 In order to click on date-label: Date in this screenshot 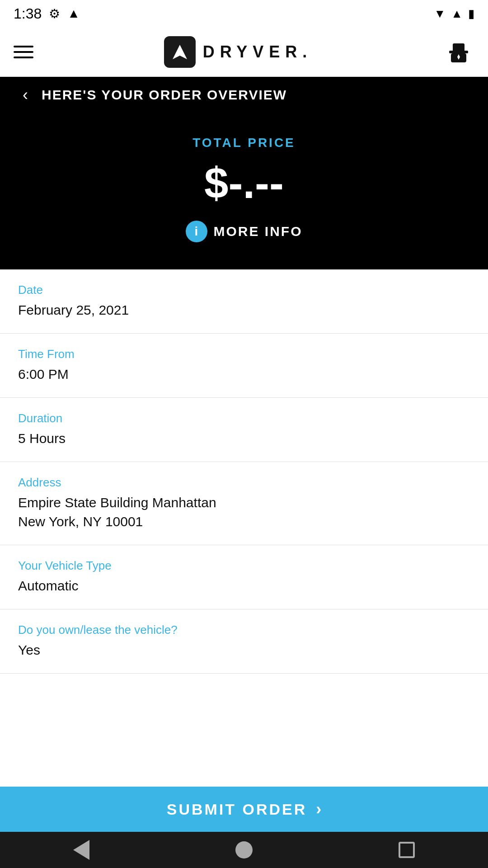, I will do `click(244, 290)`.